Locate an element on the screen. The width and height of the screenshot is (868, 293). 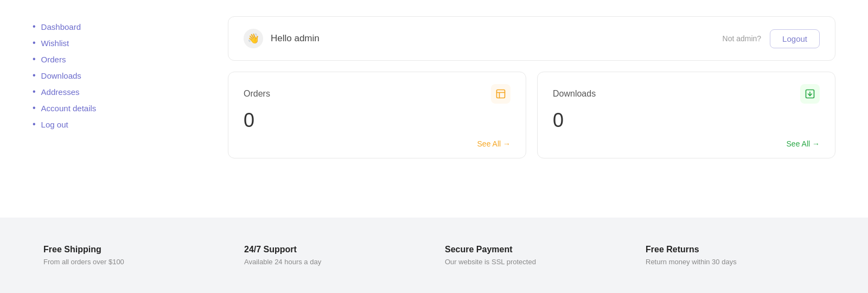
downloads-icon is located at coordinates (810, 94).